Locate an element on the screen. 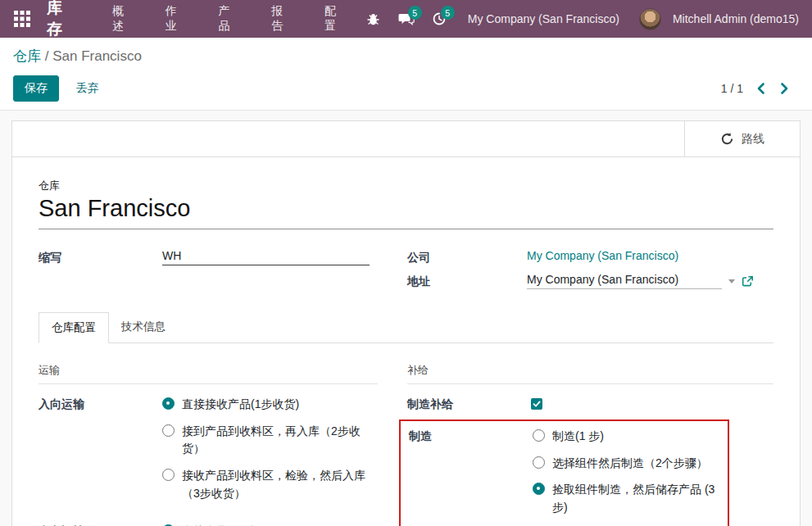 This screenshot has width=812, height=526. button-box: 路线 is located at coordinates (406, 139).